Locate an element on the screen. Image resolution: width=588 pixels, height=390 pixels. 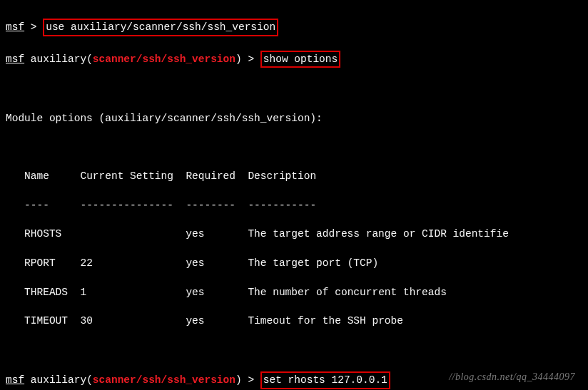
line-use-module: msf > use auxiliary/scanner/ssh/ssh_vers… is located at coordinates (294, 27).